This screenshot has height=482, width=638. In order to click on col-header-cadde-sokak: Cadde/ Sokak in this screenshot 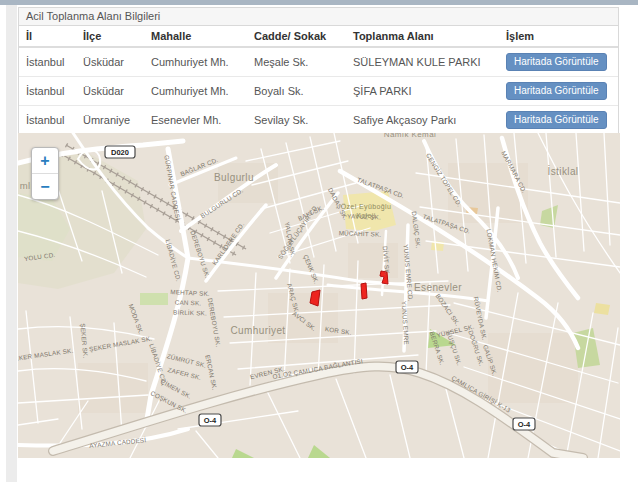, I will do `click(296, 36)`.